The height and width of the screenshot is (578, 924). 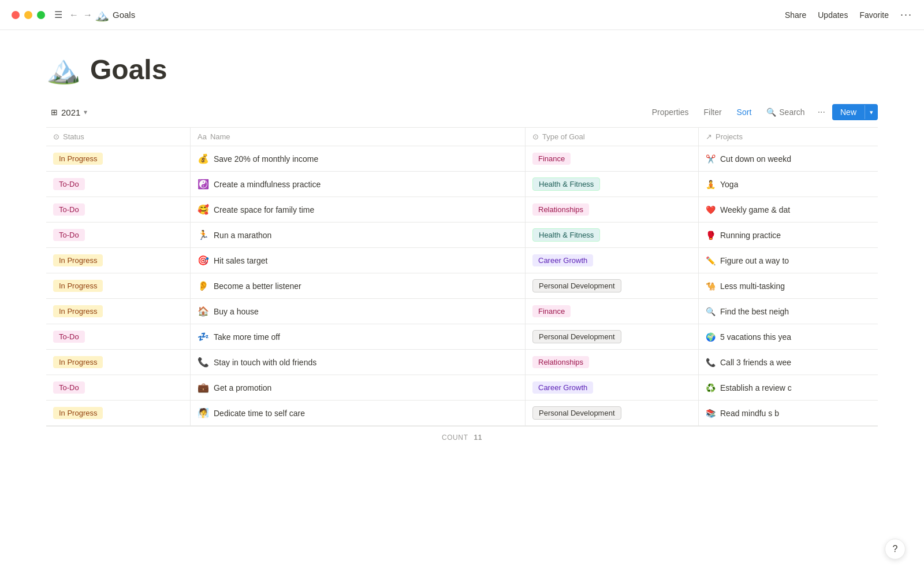 I want to click on count-value: 11, so click(x=478, y=438).